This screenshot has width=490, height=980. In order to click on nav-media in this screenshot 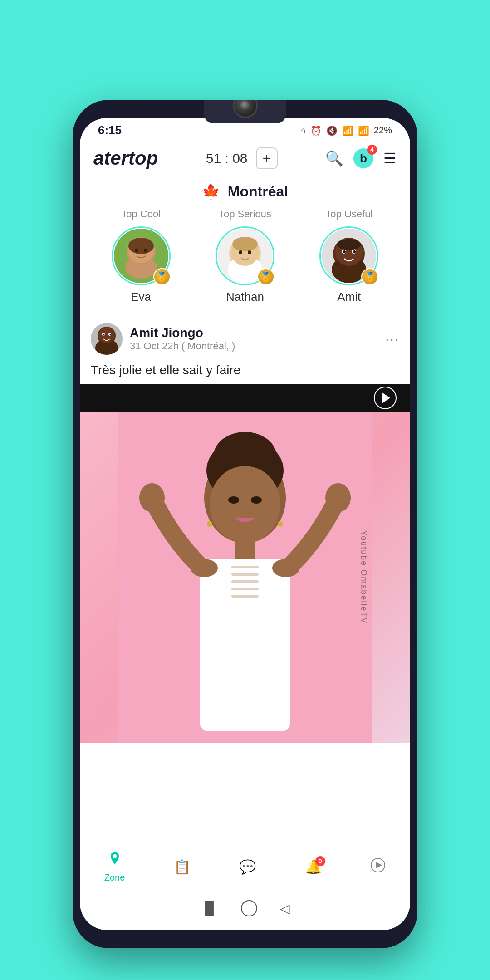, I will do `click(378, 867)`.